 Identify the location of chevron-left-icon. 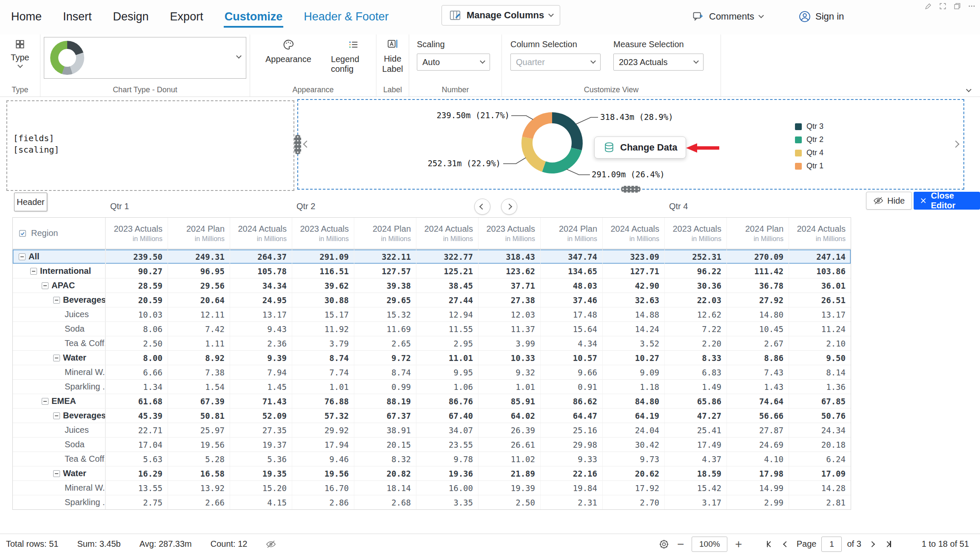
(307, 145).